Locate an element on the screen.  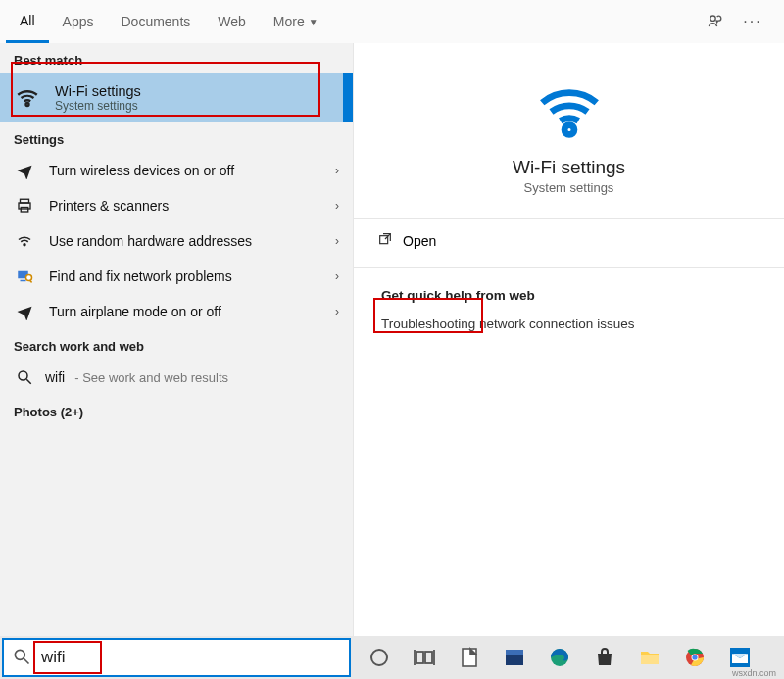
tab-more: More ▼ is located at coordinates (296, 22).